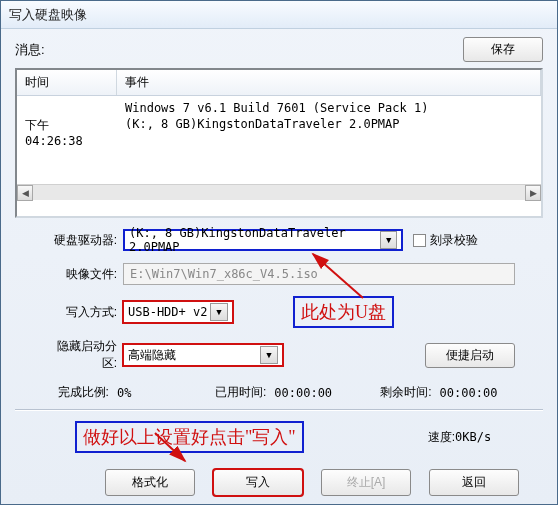 Image resolution: width=558 pixels, height=505 pixels. I want to click on scroll-track, so click(279, 192).